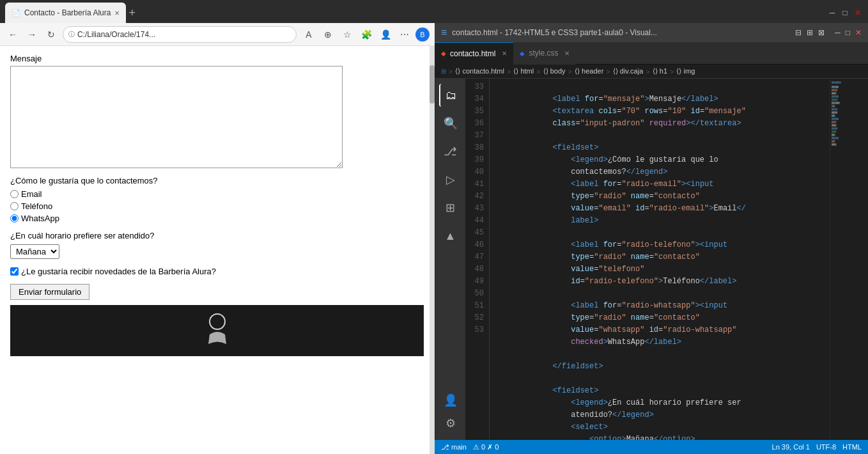 The image size is (868, 454). What do you see at coordinates (555, 72) in the screenshot?
I see `bc-body: ⟨⟩ body` at bounding box center [555, 72].